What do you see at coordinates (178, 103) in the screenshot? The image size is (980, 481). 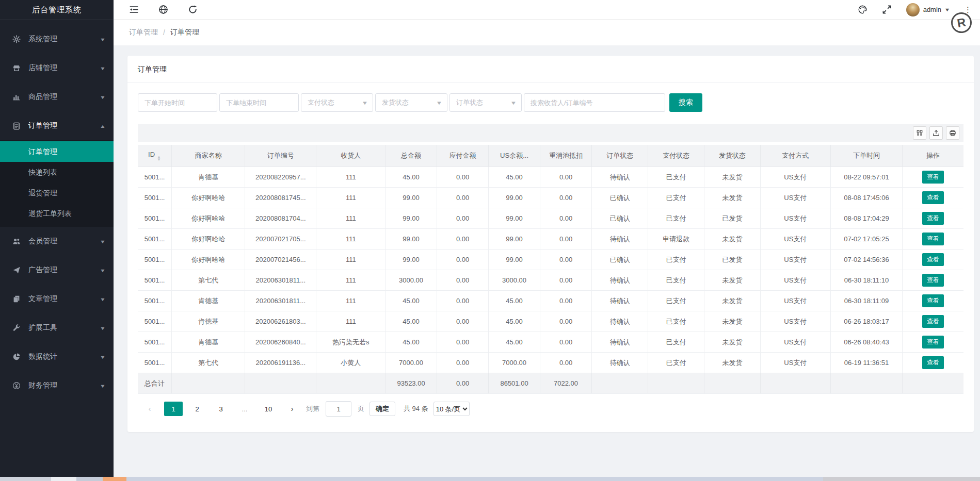 I see `start-time-input` at bounding box center [178, 103].